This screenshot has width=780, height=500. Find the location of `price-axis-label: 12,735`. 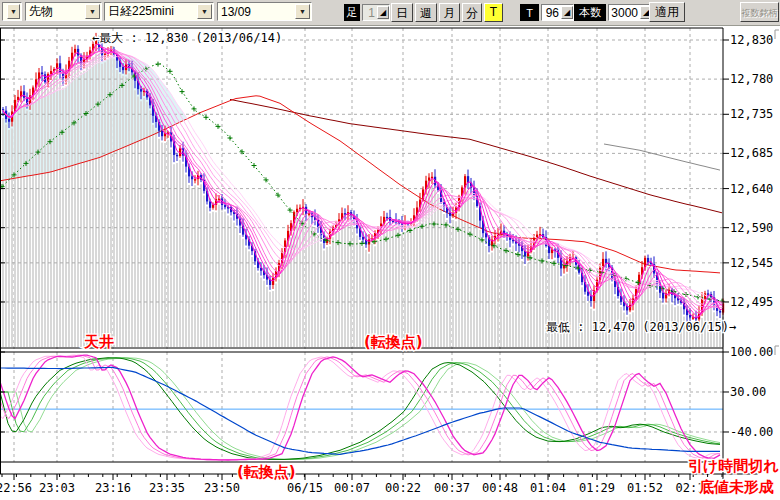

price-axis-label: 12,735 is located at coordinates (752, 114).